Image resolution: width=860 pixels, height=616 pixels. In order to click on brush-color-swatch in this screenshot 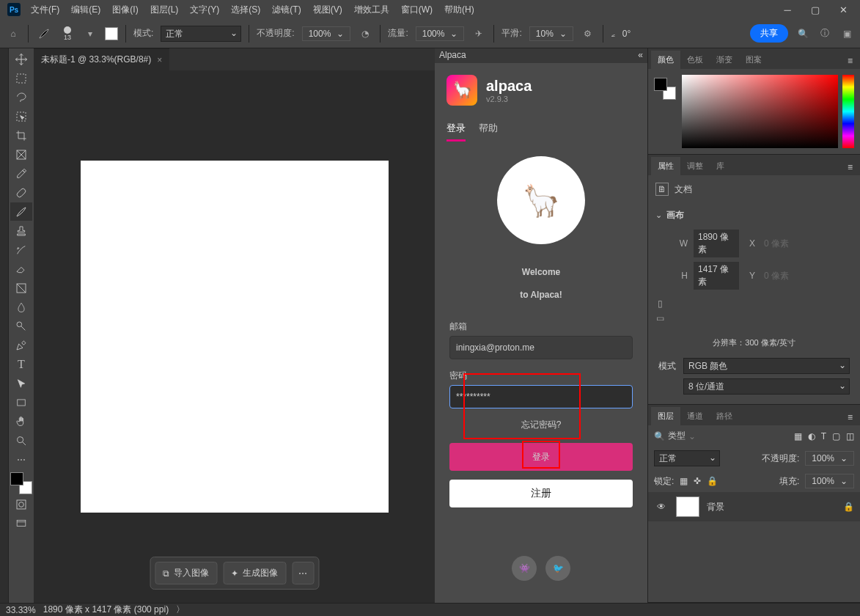, I will do `click(111, 34)`.